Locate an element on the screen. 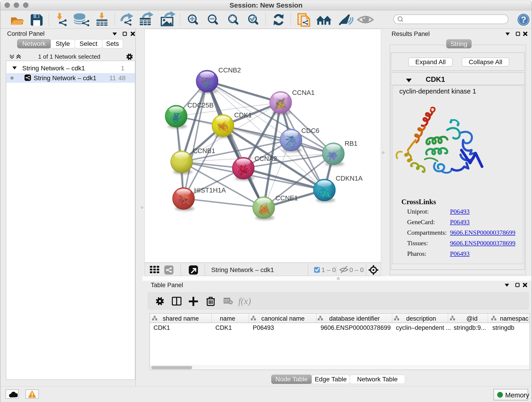  svg-text: CDC6 is located at coordinates (310, 131).